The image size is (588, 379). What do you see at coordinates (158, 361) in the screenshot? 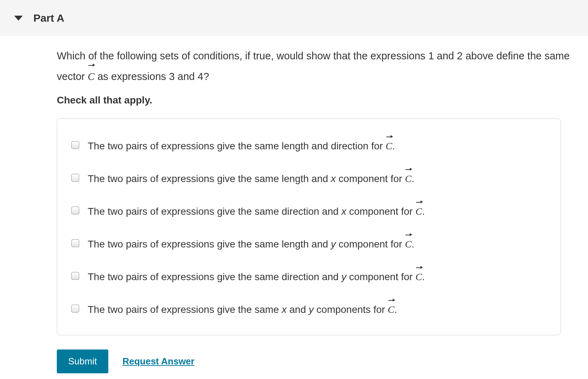
I see `request-answer-link: Request Answer` at bounding box center [158, 361].